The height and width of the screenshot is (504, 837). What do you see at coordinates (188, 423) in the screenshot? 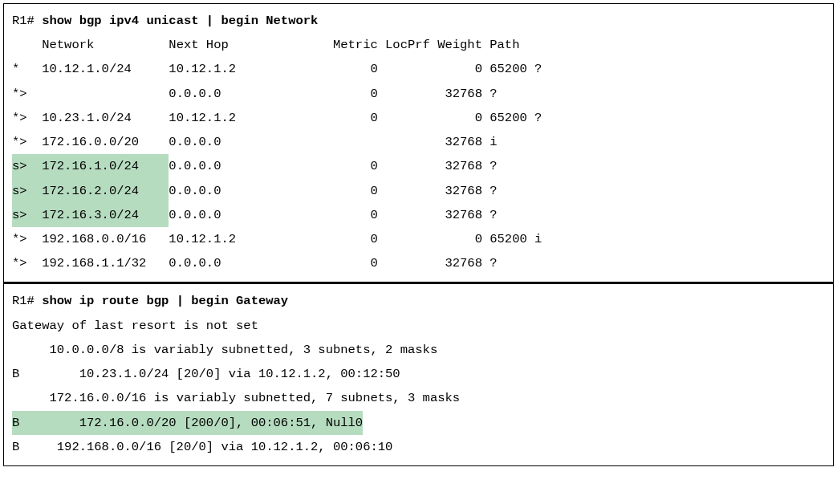
I see `highlighted-route: B172.16.0.0/20 [200/0], 00:06:51, Null0` at bounding box center [188, 423].